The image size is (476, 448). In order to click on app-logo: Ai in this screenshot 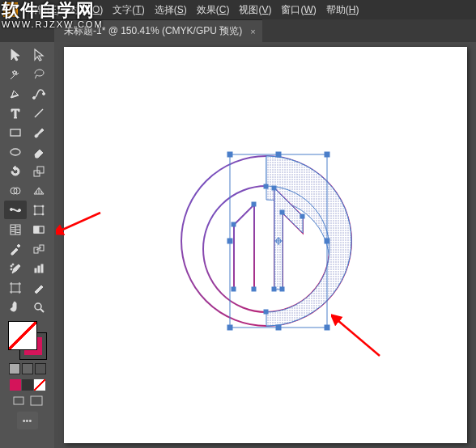, I will do `click(11, 10)`.